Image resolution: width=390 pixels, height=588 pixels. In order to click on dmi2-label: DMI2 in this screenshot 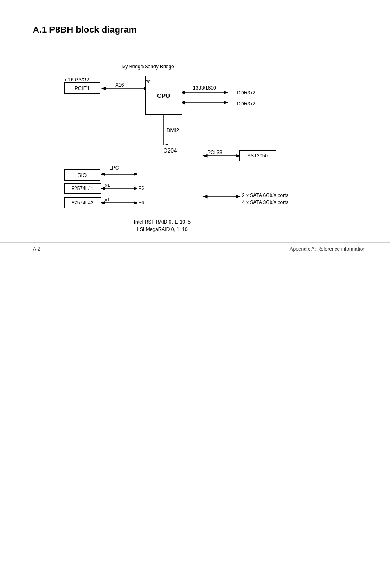, I will do `click(173, 130)`.